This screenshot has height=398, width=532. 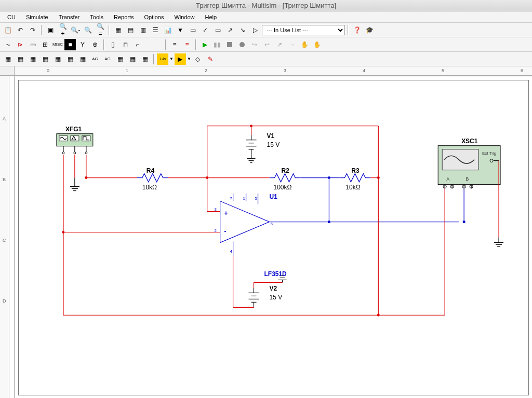 I want to click on component-r2: R2 100kΩ, so click(x=285, y=179).